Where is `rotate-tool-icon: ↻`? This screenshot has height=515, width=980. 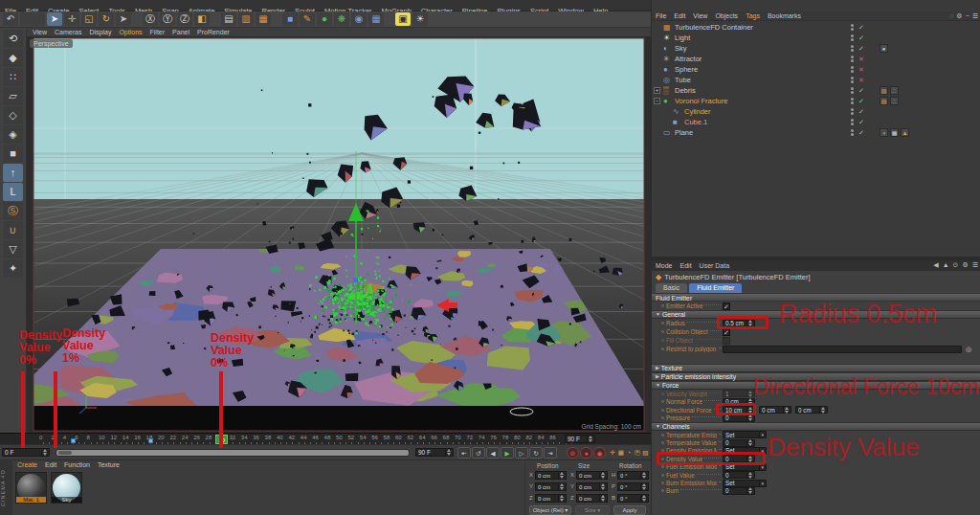 rotate-tool-icon: ↻ is located at coordinates (106, 19).